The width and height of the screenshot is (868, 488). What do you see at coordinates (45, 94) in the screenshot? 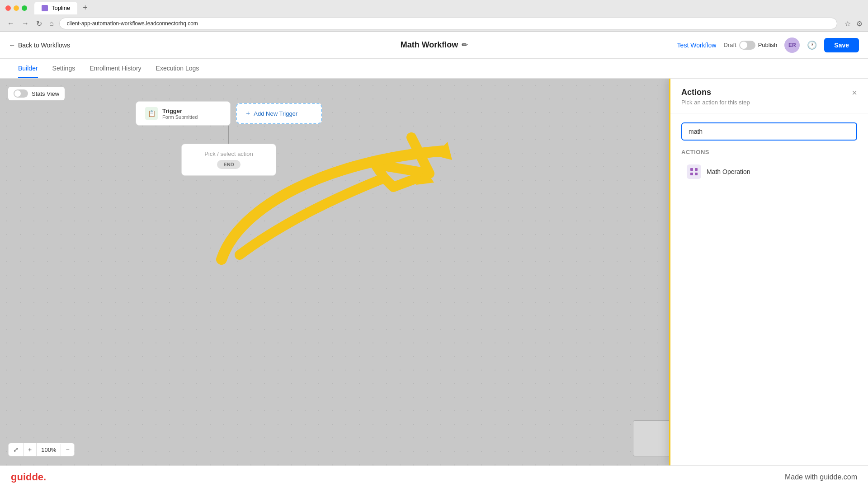
I see `stats-view-label: Stats View` at bounding box center [45, 94].